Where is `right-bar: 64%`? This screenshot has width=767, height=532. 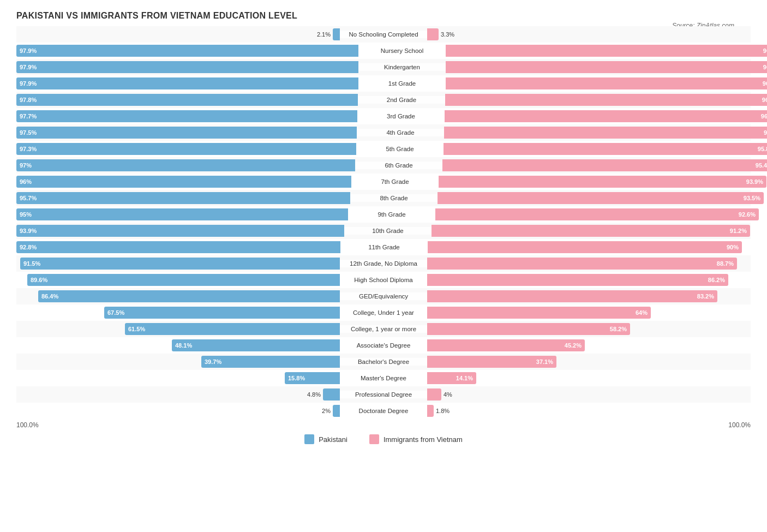 right-bar: 64% is located at coordinates (539, 313).